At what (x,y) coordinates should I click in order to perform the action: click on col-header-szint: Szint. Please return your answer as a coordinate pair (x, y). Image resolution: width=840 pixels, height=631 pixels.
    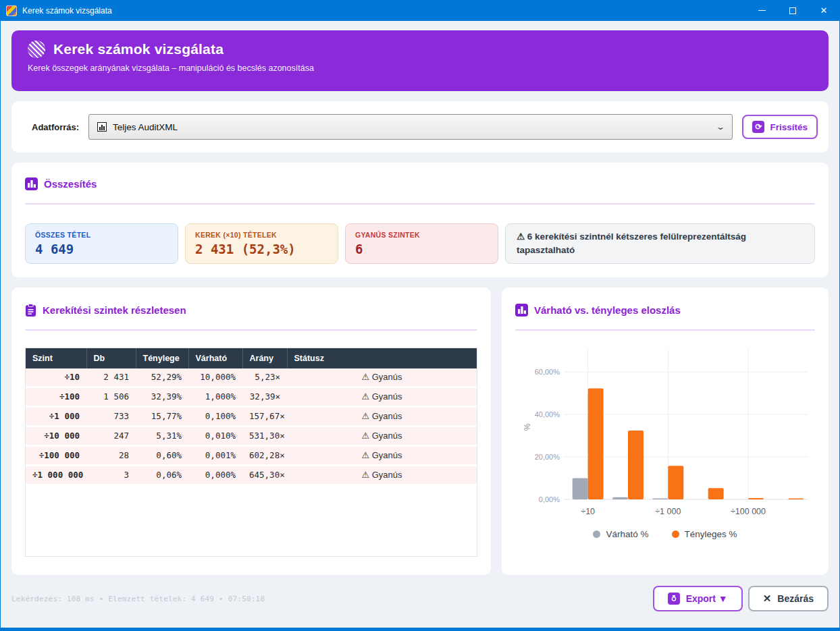
    Looking at the image, I should click on (56, 358).